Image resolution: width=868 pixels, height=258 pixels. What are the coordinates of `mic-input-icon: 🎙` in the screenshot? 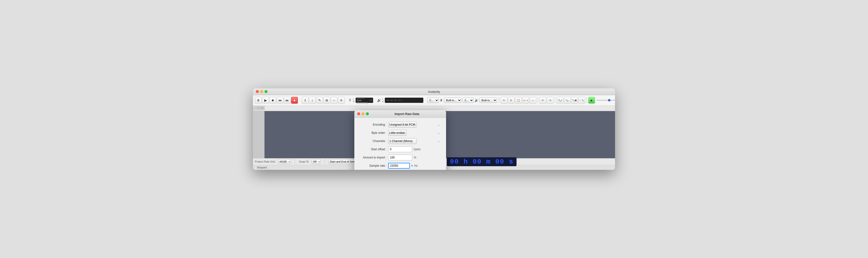 It's located at (350, 101).